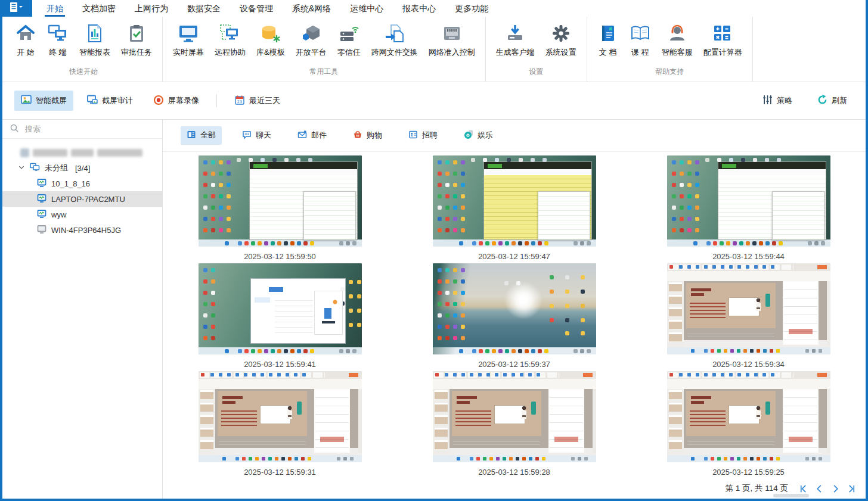 This screenshot has height=501, width=868. I want to click on search-input, so click(89, 129).